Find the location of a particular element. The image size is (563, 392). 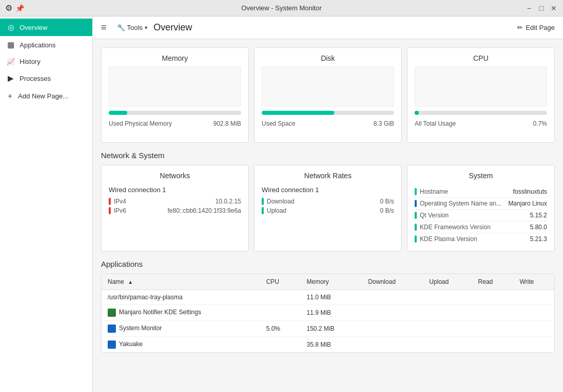

table-row: Yakuake 35.8 MiB is located at coordinates (328, 345).